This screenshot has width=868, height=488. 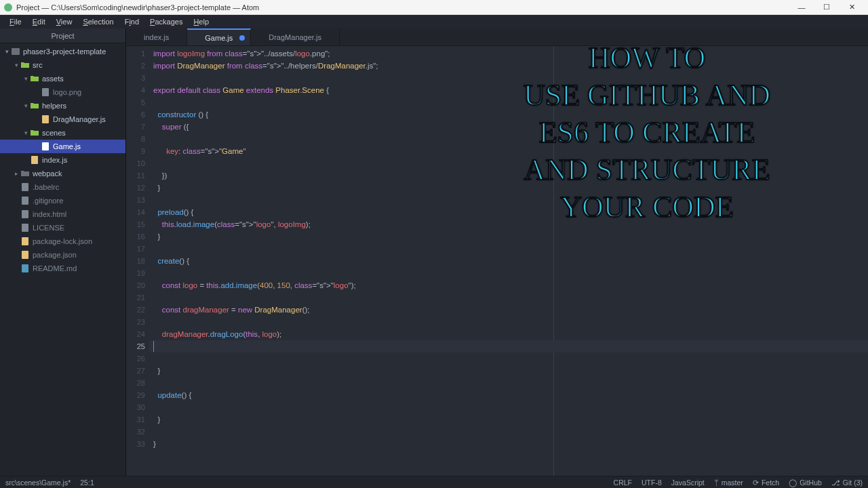 I want to click on status-fetch: ⟳Fetch, so click(x=766, y=483).